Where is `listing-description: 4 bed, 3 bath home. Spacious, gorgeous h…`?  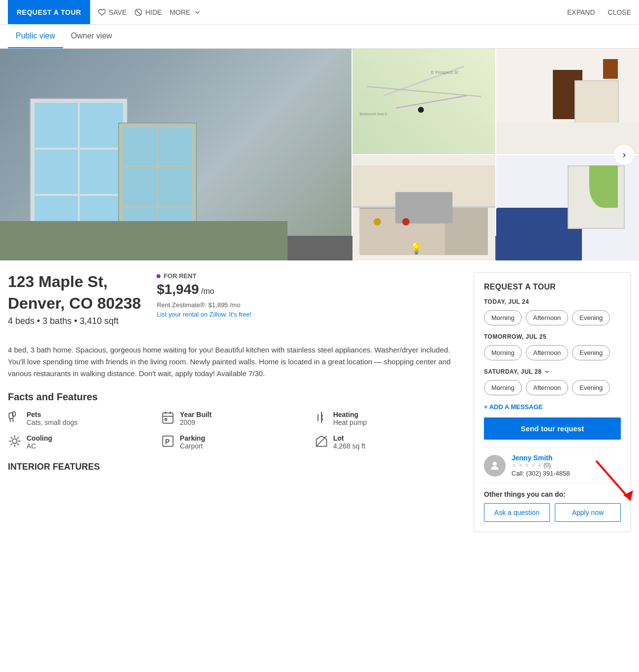
listing-description: 4 bed, 3 bath home. Spacious, gorgeous h… is located at coordinates (235, 362).